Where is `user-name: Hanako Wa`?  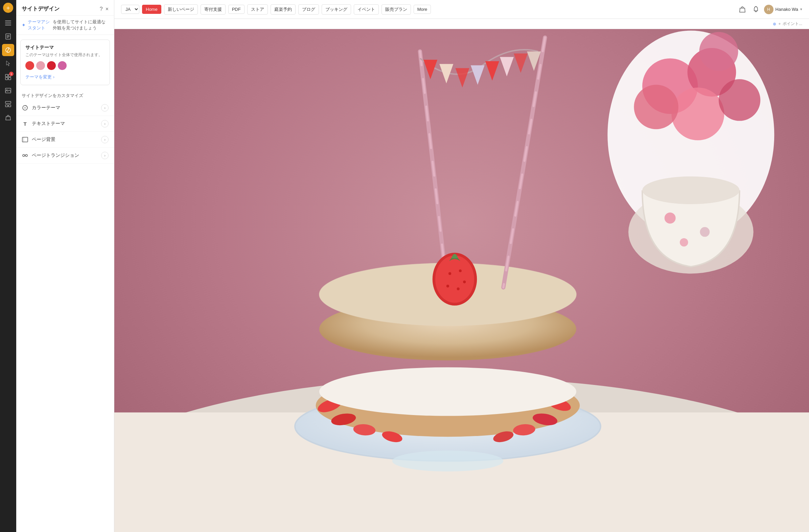
user-name: Hanako Wa is located at coordinates (787, 10).